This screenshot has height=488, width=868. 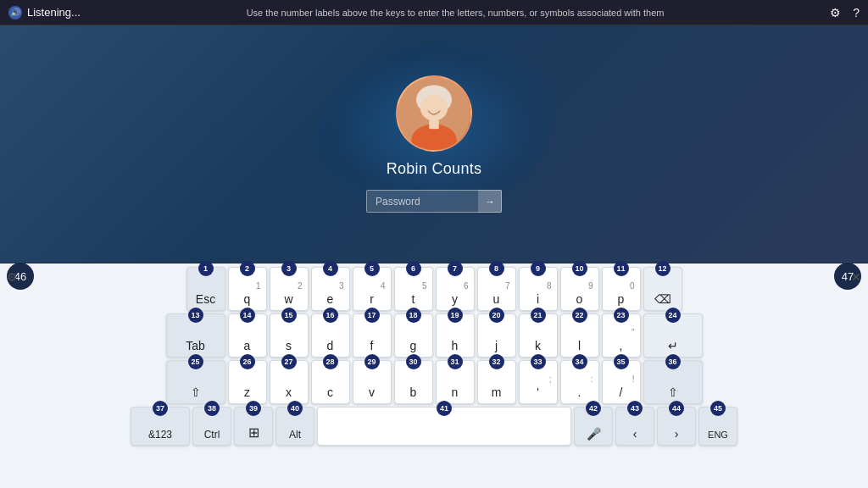 I want to click on help-icon: ?, so click(x=856, y=13).